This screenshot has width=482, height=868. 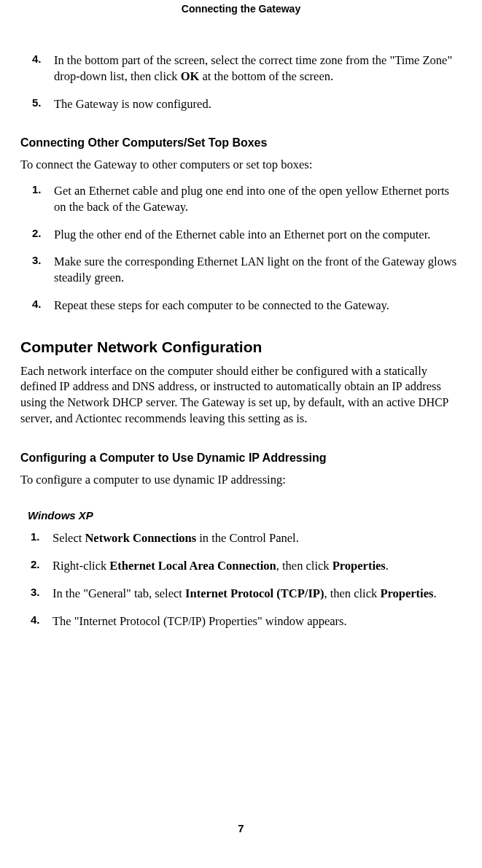 I want to click on section-heading-dynamic-ip: Configuring a Computer to Use Dynamic IP…, so click(x=241, y=458).